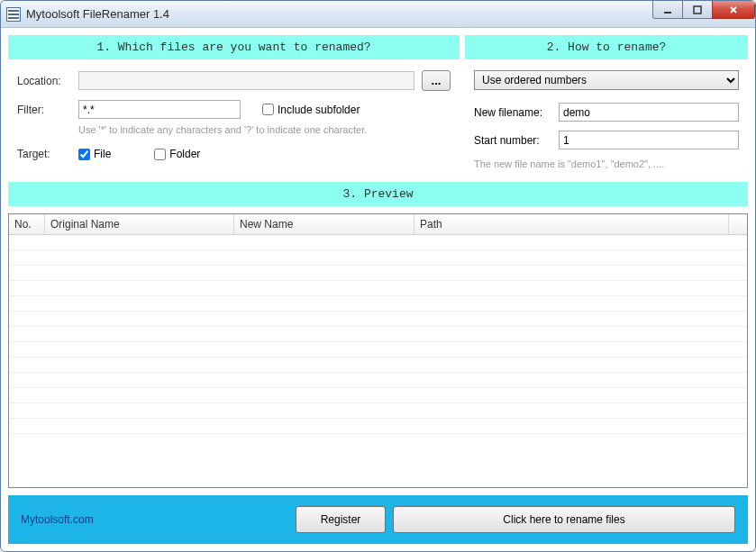 Image resolution: width=756 pixels, height=552 pixels. I want to click on minimize-button, so click(668, 10).